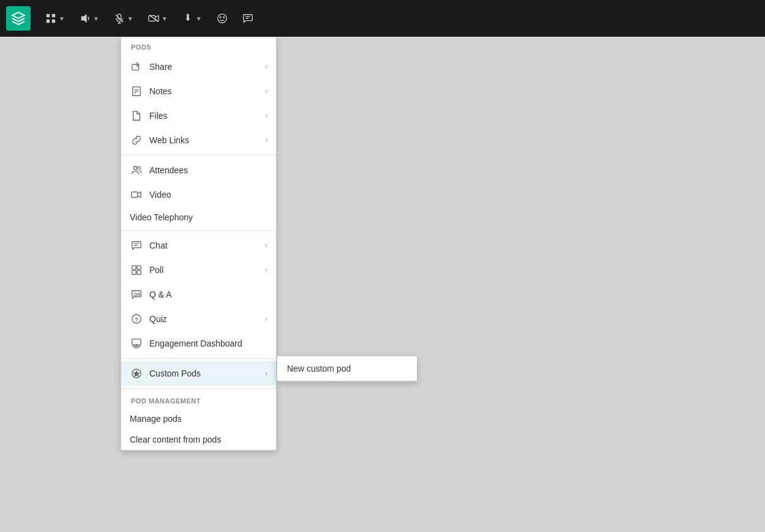 The width and height of the screenshot is (765, 532). I want to click on chat-label: Chat, so click(207, 245).